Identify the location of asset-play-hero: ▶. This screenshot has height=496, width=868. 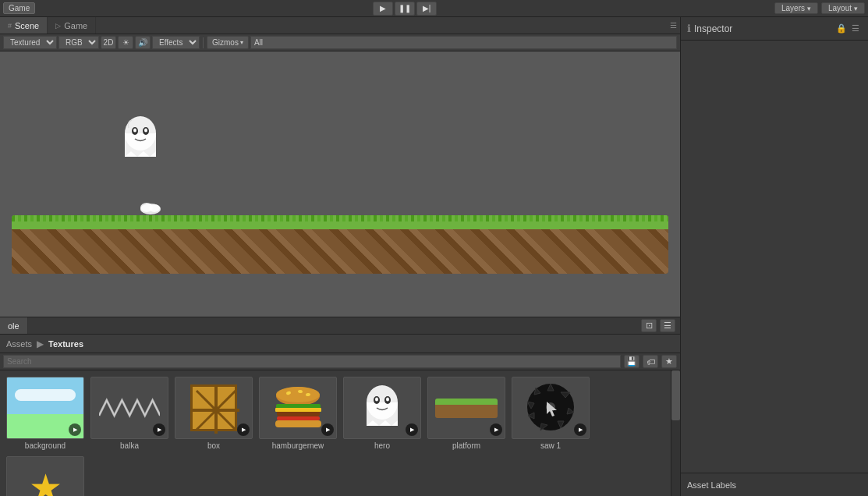
(412, 430).